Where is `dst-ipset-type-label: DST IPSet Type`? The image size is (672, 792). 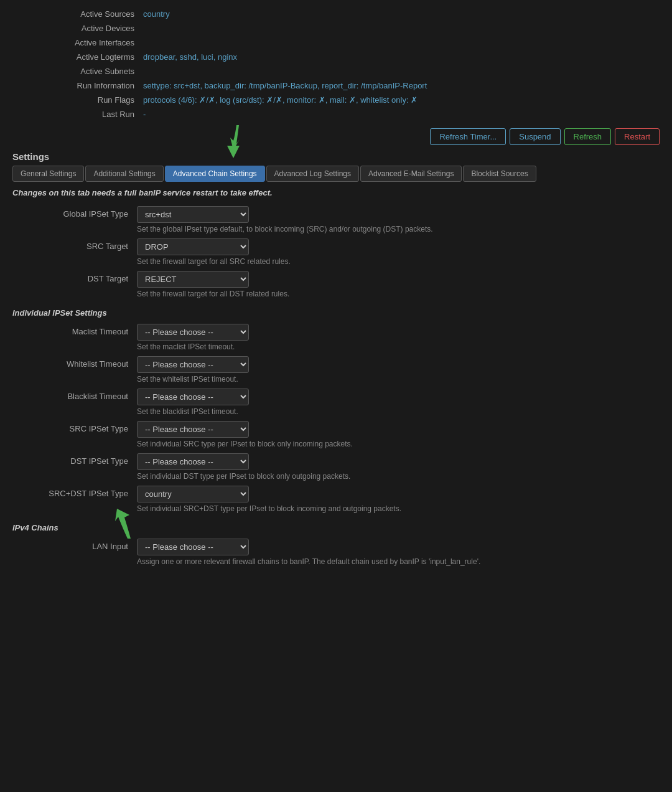
dst-ipset-type-label: DST IPSet Type is located at coordinates (75, 460).